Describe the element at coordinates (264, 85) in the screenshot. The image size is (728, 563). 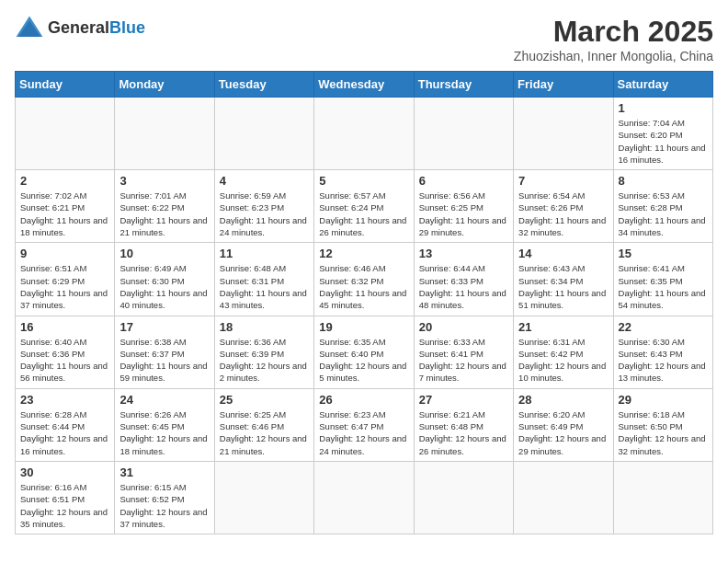
I see `weekday-header-tuesday: Tuesday` at that location.